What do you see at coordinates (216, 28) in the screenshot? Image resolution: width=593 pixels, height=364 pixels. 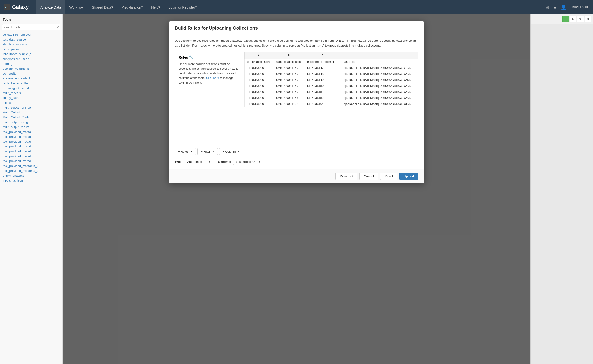 I see `modal-title: Build Rules for Uploading Collections` at bounding box center [216, 28].